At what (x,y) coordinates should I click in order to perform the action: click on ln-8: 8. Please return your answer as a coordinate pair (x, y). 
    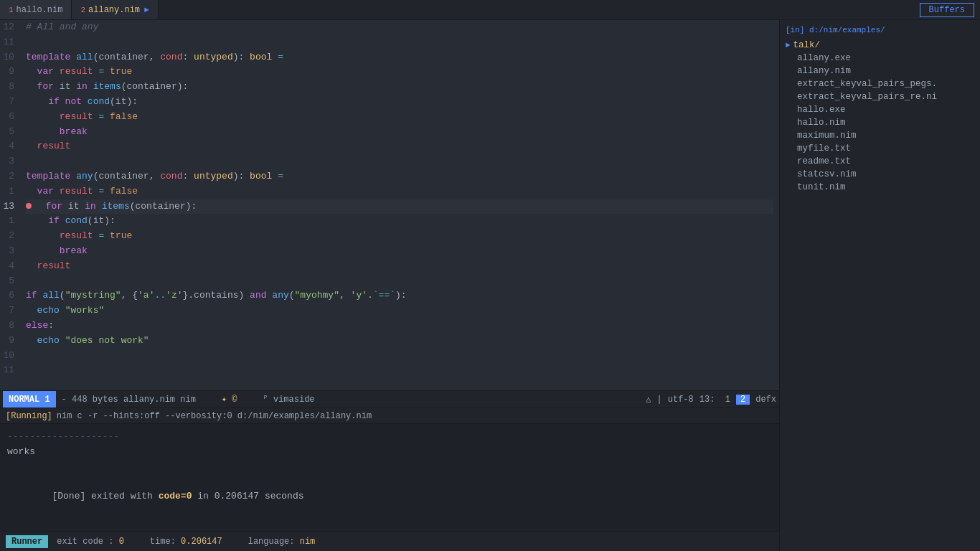
    Looking at the image, I should click on (7, 88).